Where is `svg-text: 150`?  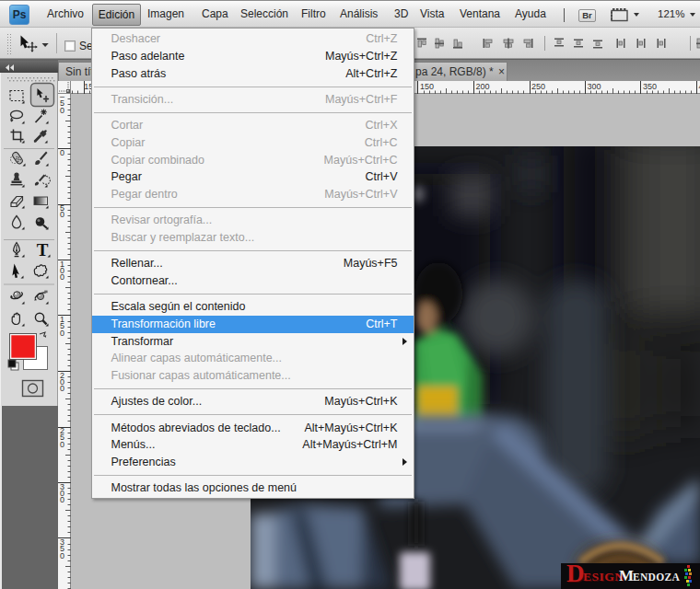 svg-text: 150 is located at coordinates (427, 87).